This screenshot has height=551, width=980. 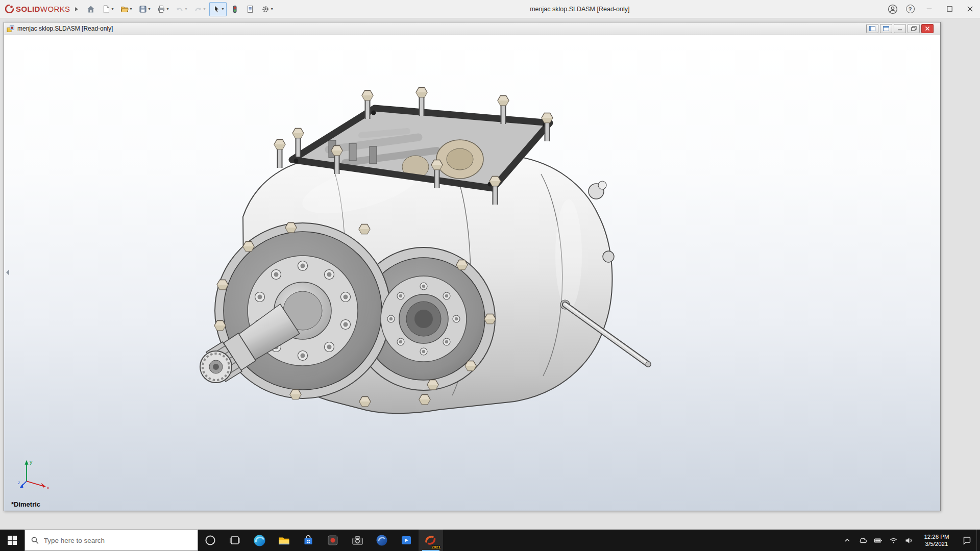 What do you see at coordinates (181, 9) in the screenshot?
I see `undo-button: ▾` at bounding box center [181, 9].